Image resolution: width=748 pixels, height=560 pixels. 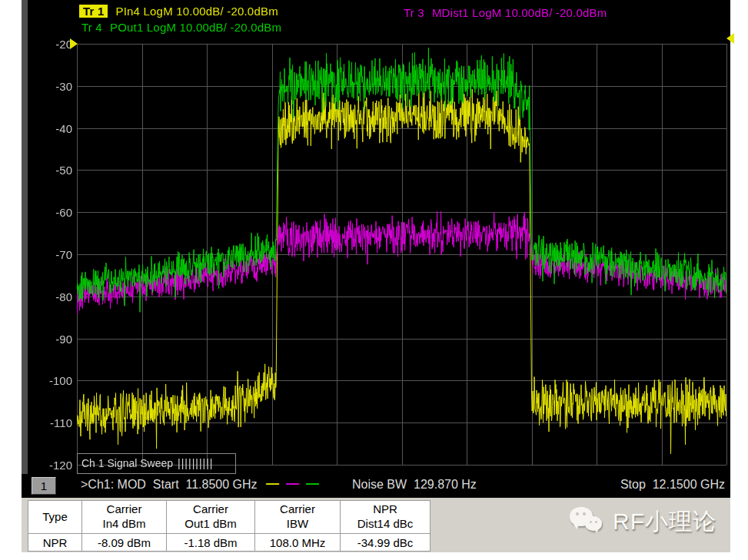 What do you see at coordinates (414, 485) in the screenshot?
I see `noise-bw-readout: Noise BW 129.870 Hz` at bounding box center [414, 485].